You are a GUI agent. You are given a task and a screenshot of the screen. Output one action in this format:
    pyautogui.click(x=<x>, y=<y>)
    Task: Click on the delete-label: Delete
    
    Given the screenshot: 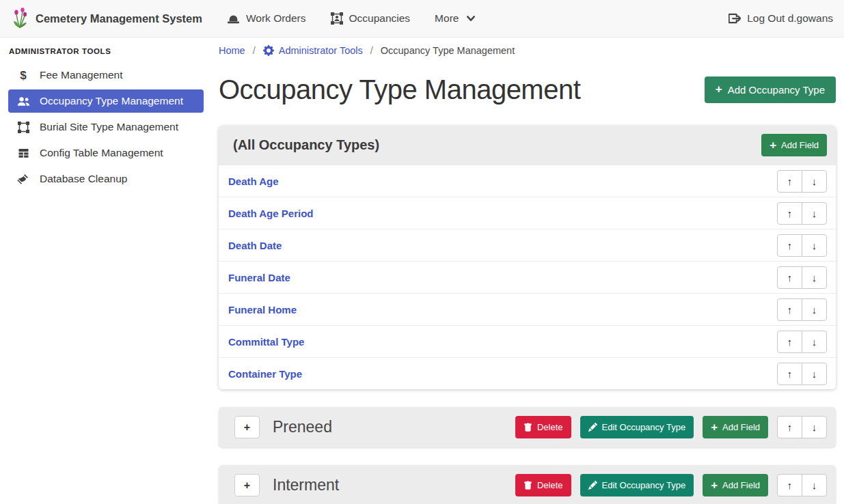 What is the action you would take?
    pyautogui.click(x=550, y=428)
    